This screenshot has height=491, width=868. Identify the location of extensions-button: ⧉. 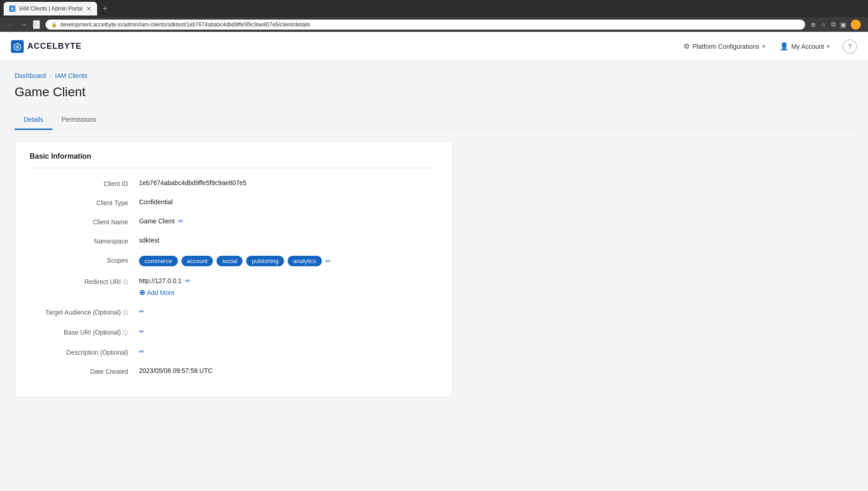
(833, 25).